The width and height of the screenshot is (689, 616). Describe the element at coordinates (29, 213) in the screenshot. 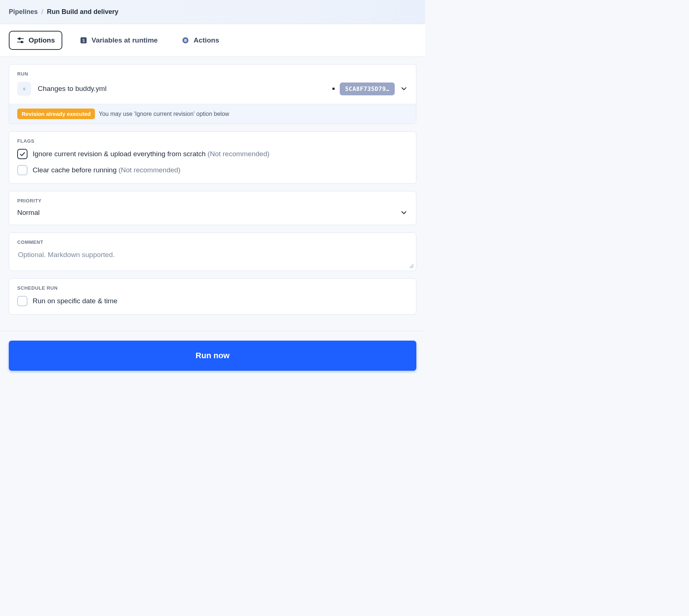

I see `priority-value: Normal` at that location.